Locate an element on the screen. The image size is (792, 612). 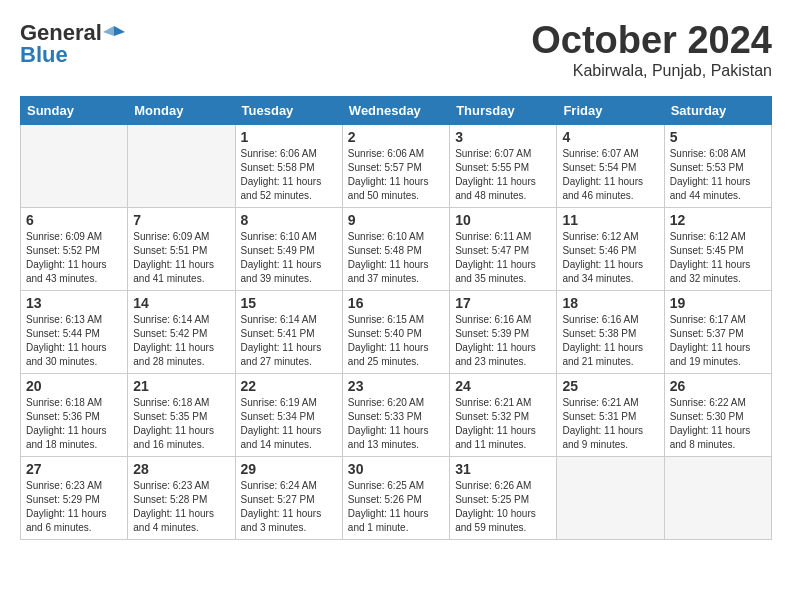
day-number: 3 is located at coordinates (503, 137).